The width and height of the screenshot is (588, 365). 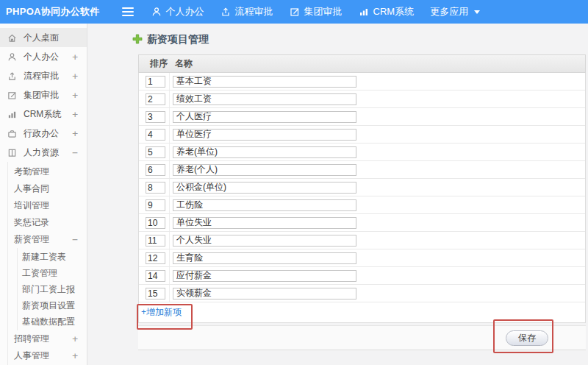 What do you see at coordinates (51, 289) in the screenshot?
I see `salary-submenu: 新建工资表 工资管理 部门工资上报 薪资项目设置 基础数据配置` at bounding box center [51, 289].